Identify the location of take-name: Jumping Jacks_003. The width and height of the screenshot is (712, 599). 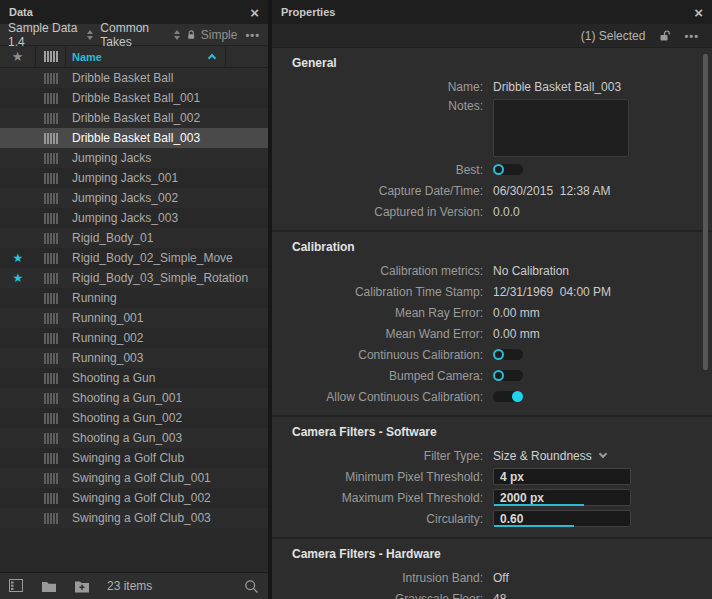
(122, 218).